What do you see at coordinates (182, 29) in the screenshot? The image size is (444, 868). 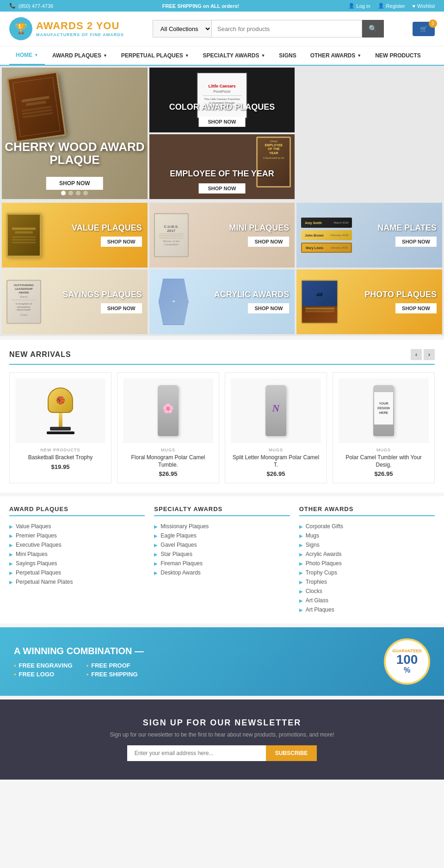 I see `collection-select: All Collections` at bounding box center [182, 29].